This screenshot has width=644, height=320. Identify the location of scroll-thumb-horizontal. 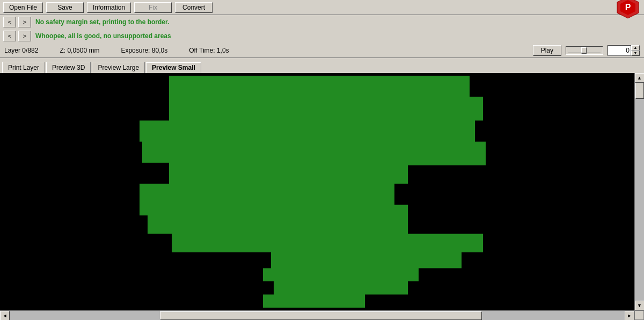
(321, 316).